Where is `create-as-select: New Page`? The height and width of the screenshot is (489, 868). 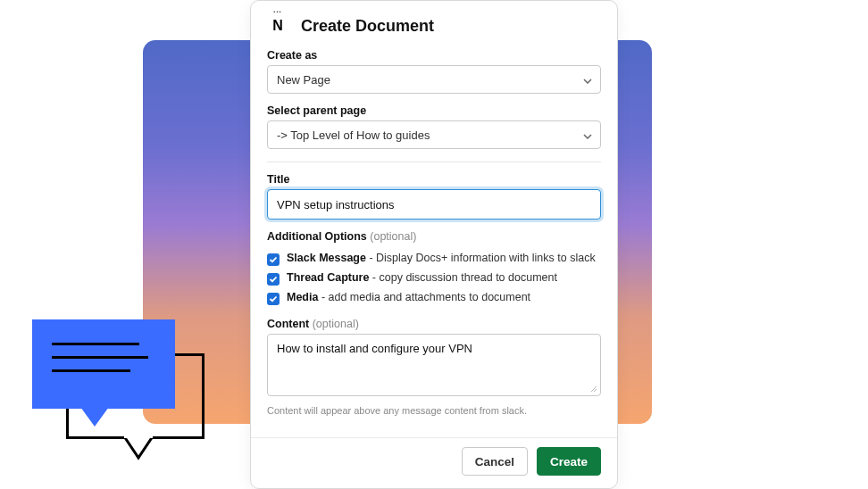
create-as-select: New Page is located at coordinates (434, 79).